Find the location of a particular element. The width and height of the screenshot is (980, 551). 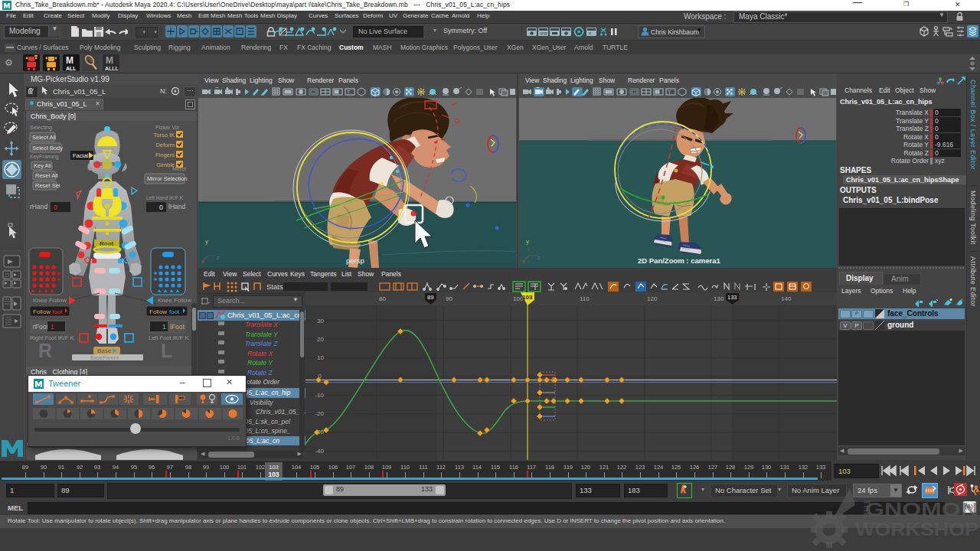

svg-text: Key All is located at coordinates (43, 165).